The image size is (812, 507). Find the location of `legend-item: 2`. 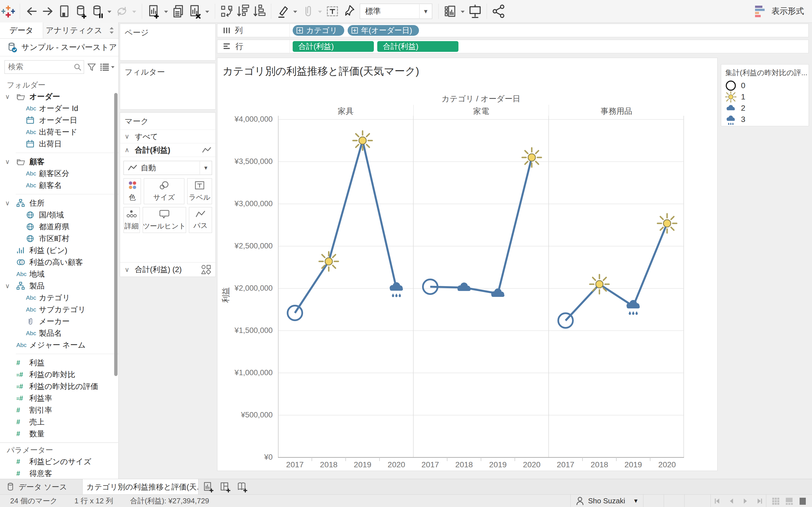

legend-item: 2 is located at coordinates (765, 108).